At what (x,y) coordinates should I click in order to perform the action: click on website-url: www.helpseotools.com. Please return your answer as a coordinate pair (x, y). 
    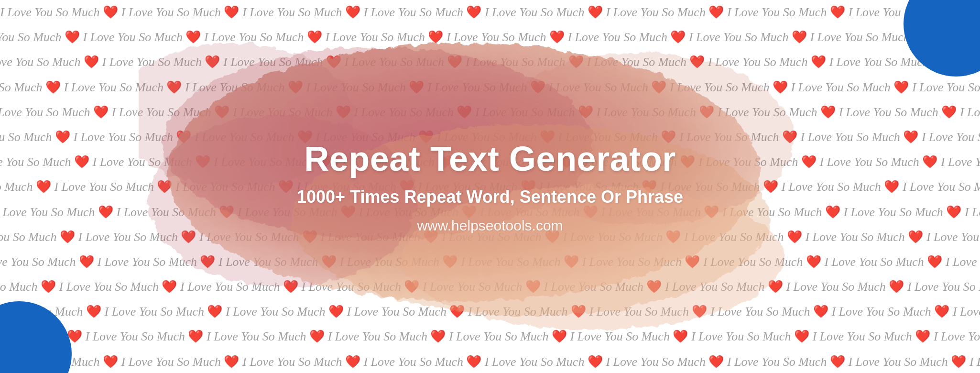
    Looking at the image, I should click on (490, 226).